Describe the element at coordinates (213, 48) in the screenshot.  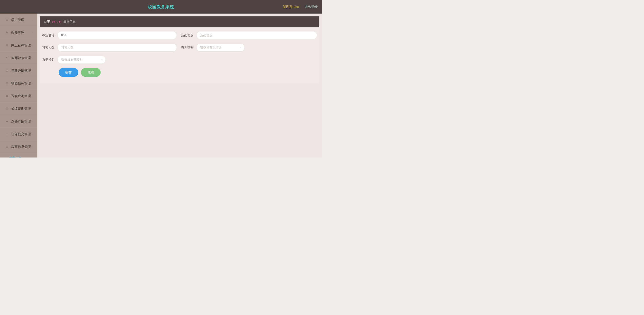
I see `field-ac: 有无空调 请选择有无空调` at that location.